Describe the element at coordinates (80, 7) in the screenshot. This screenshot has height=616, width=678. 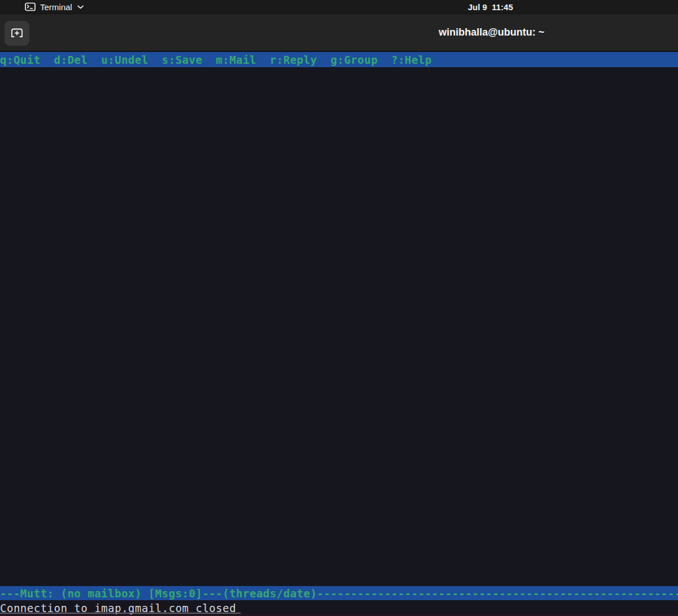
I see `chevron-down-icon` at that location.